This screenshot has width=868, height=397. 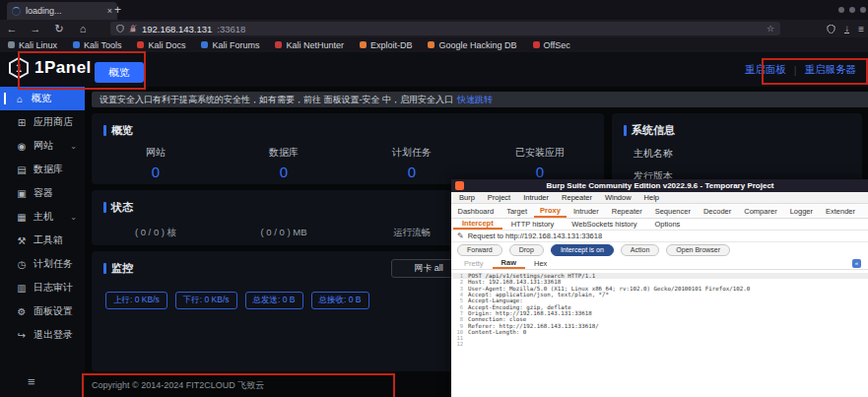 I want to click on menu-burp: Burp, so click(x=467, y=197).